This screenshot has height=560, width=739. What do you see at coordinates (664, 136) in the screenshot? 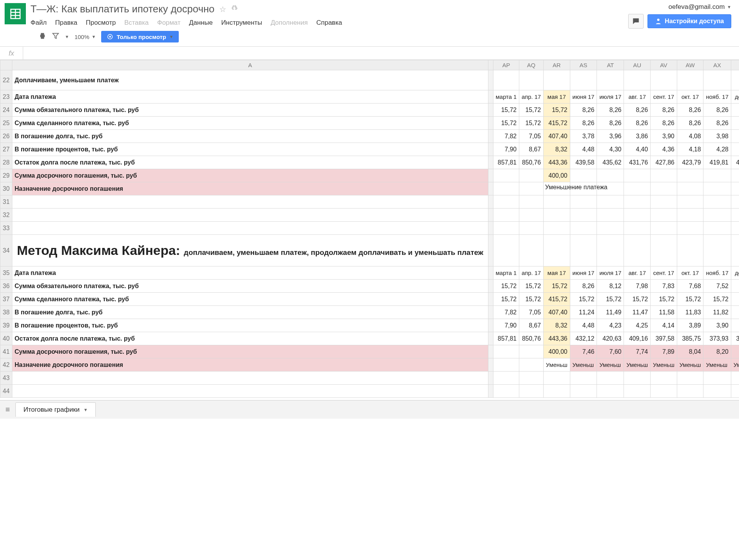
I see `cell: 3,90` at bounding box center [664, 136].